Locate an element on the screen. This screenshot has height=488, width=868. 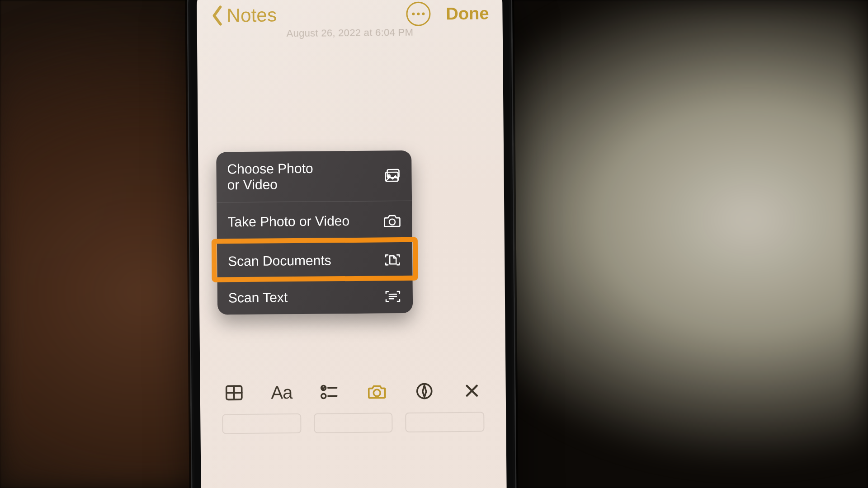
back-button: Notes is located at coordinates (243, 15).